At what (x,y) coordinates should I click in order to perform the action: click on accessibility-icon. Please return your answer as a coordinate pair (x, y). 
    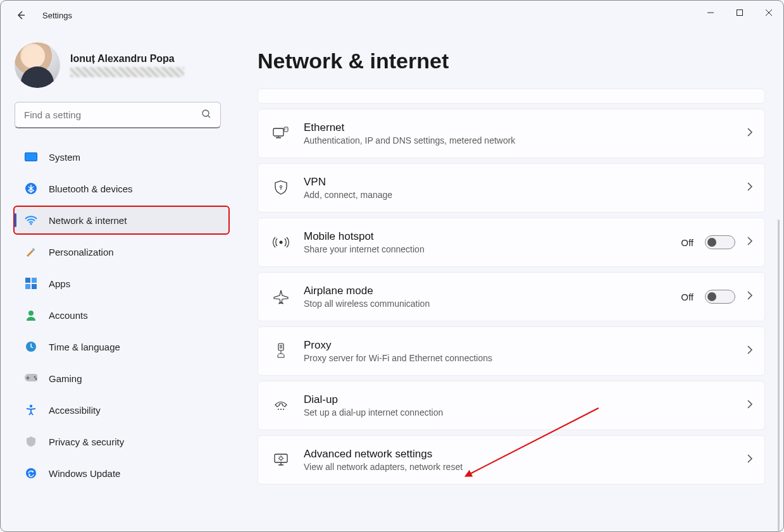
    Looking at the image, I should click on (31, 410).